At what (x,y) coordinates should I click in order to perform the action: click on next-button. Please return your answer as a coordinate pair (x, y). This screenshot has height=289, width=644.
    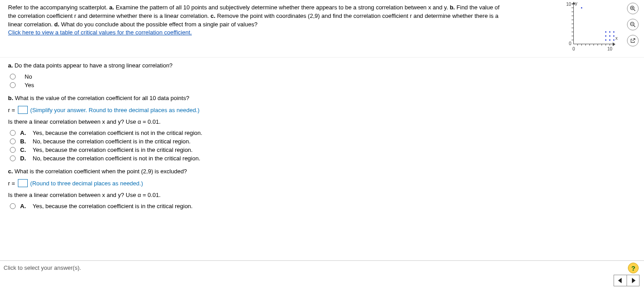
    Looking at the image, I should click on (633, 281).